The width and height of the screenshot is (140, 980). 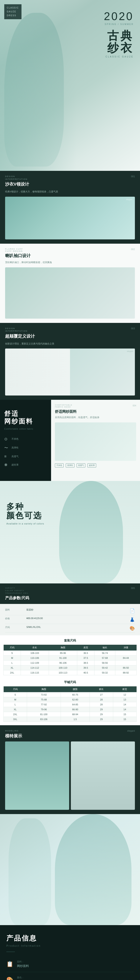 I want to click on fabric-value: 网纱面料, so click(x=23, y=966).